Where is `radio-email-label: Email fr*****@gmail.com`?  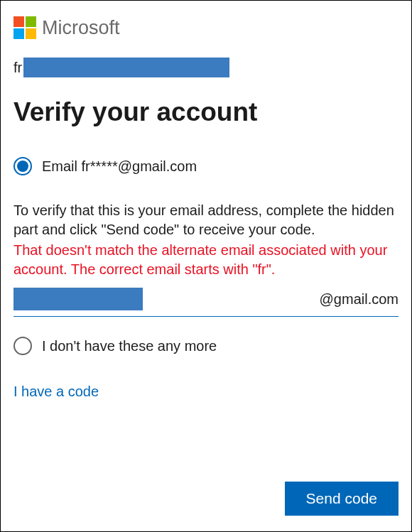 radio-email-label: Email fr*****@gmail.com is located at coordinates (119, 166).